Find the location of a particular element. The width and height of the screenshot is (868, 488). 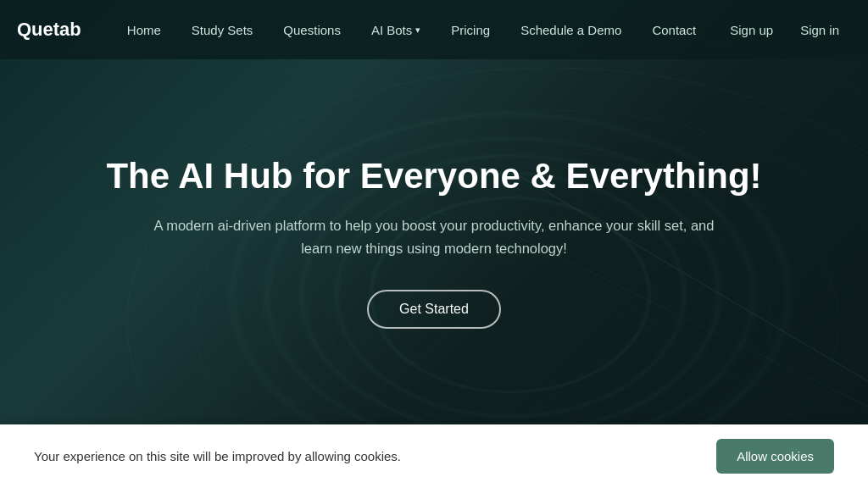

navbar: Quetab Home Study Sets Questions AI Bots… is located at coordinates (434, 30).